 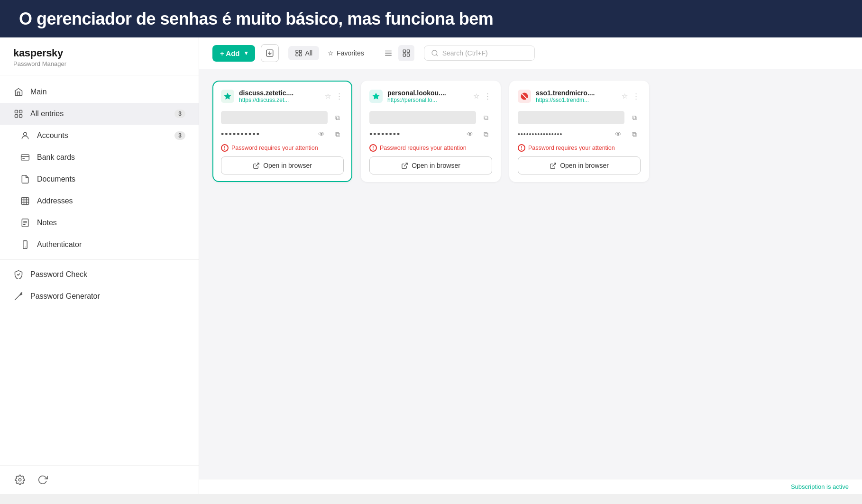 What do you see at coordinates (18, 296) in the screenshot?
I see `wand-icon` at bounding box center [18, 296].